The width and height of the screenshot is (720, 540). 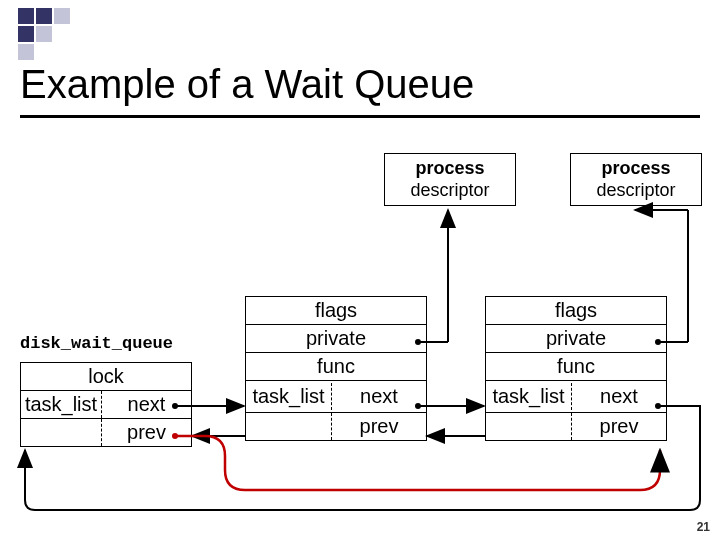 What do you see at coordinates (360, 116) in the screenshot?
I see `title-underline` at bounding box center [360, 116].